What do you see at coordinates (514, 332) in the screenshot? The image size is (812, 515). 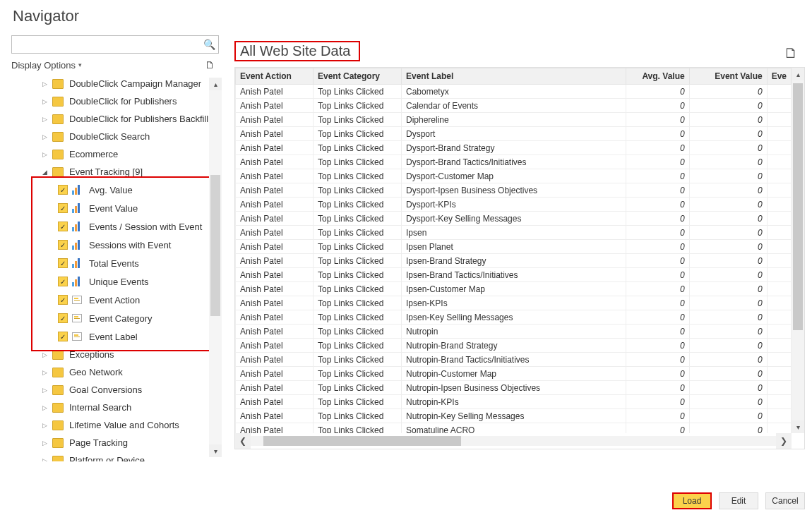 I see `table-row: Anish PatelTop Links ClickedNutropin00` at bounding box center [514, 332].